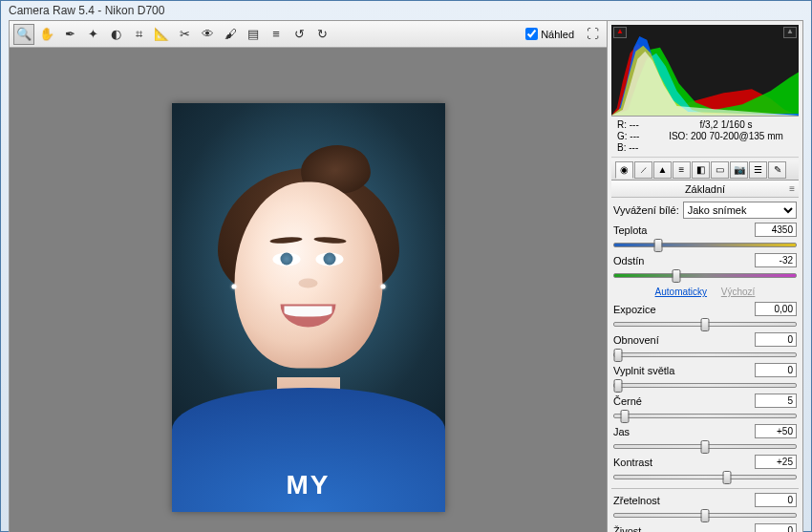 This screenshot has height=532, width=812. Describe the element at coordinates (682, 170) in the screenshot. I see `tab-hsl-icon: ≡` at that location.